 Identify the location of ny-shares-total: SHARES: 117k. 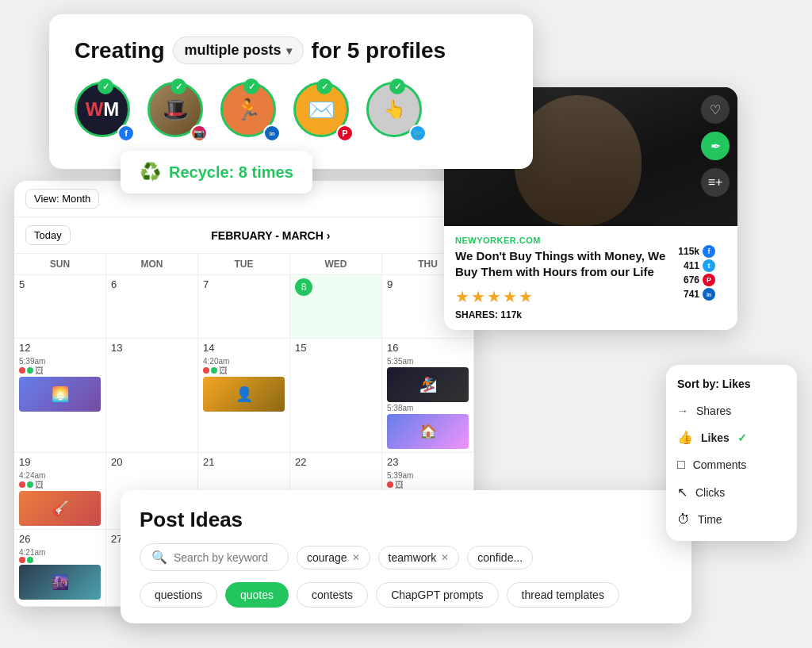
(591, 315).